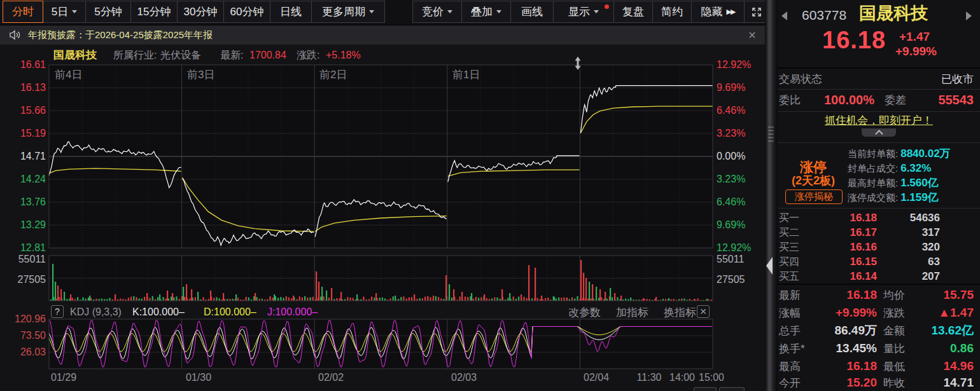 The height and width of the screenshot is (391, 980). I want to click on day-section-label: 前2日, so click(333, 75).